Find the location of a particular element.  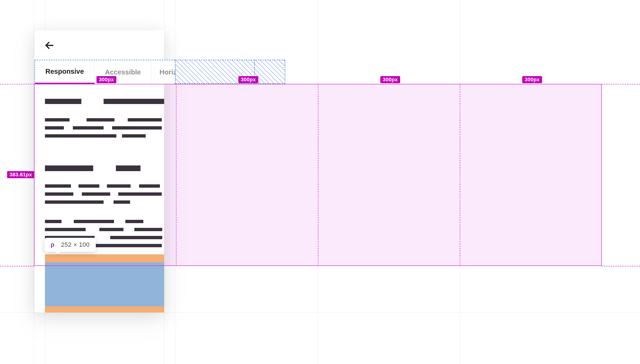

tooltip-tag: p is located at coordinates (53, 245).